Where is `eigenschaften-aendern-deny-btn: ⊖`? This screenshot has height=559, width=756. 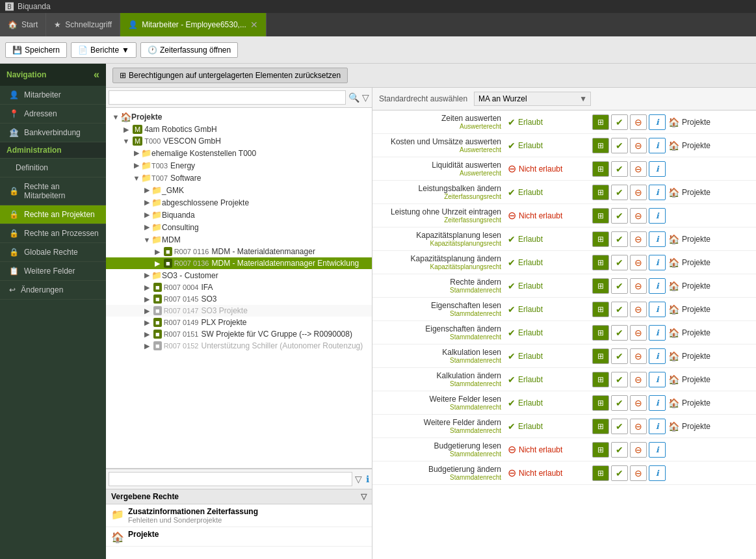
eigenschaften-aendern-deny-btn: ⊖ is located at coordinates (638, 333).